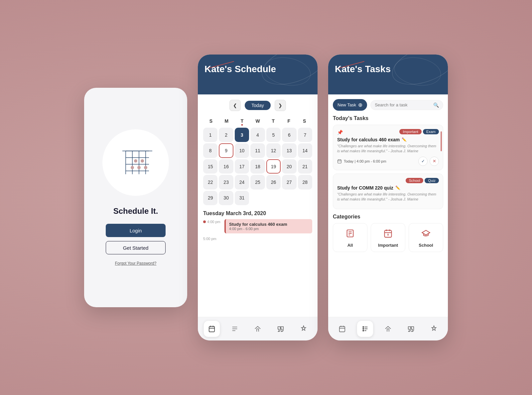 Image resolution: width=532 pixels, height=395 pixels. What do you see at coordinates (226, 135) in the screenshot?
I see `cal-day-2: 2` at bounding box center [226, 135].